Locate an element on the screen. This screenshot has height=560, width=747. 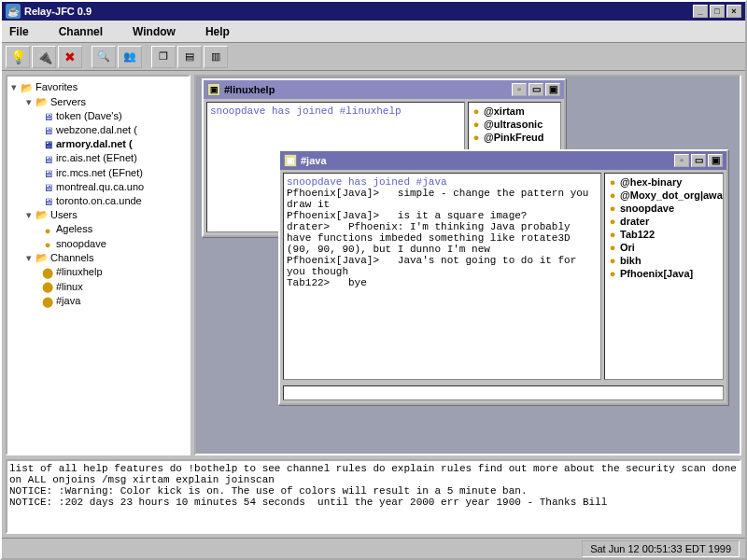
titlebar: ☕ Relay-JFC 0.9 _ □ × is located at coordinates (374, 11).